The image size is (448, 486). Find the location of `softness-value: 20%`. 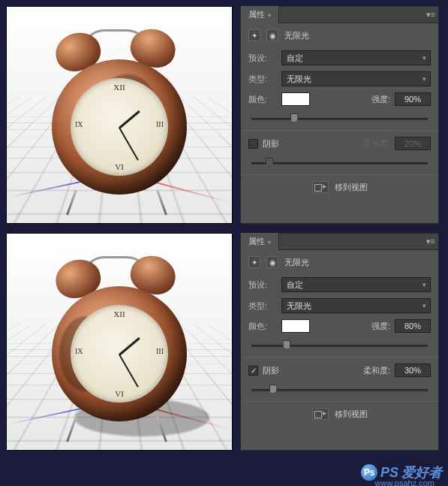

softness-value: 20% is located at coordinates (413, 143).